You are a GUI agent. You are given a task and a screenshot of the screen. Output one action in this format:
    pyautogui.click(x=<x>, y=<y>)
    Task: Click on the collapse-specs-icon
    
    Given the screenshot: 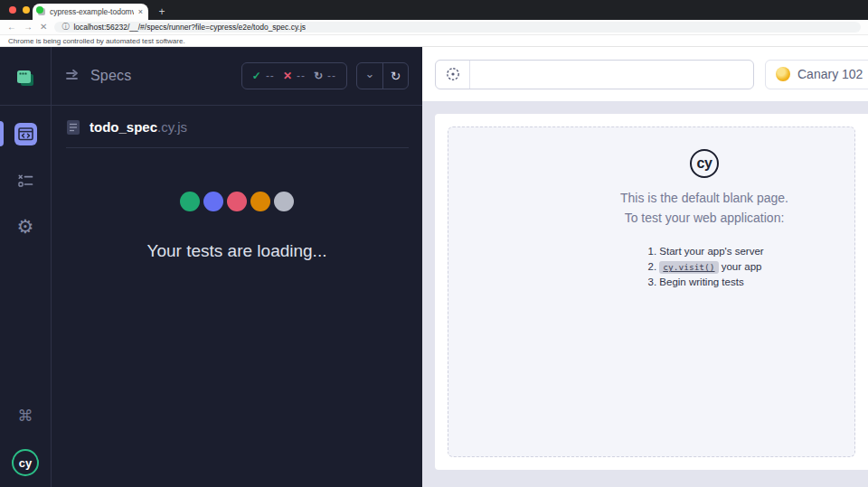 What is the action you would take?
    pyautogui.click(x=73, y=76)
    